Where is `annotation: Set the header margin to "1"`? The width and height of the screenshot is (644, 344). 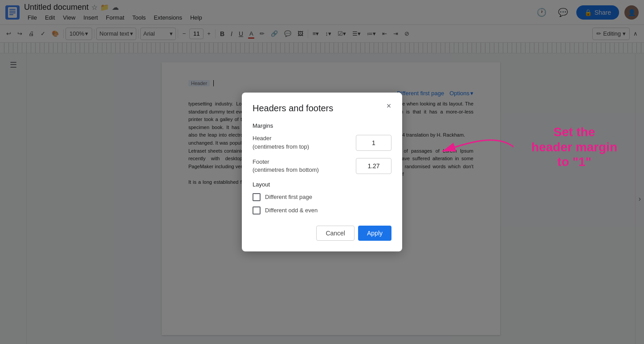 annotation: Set the header margin to "1" is located at coordinates (575, 147).